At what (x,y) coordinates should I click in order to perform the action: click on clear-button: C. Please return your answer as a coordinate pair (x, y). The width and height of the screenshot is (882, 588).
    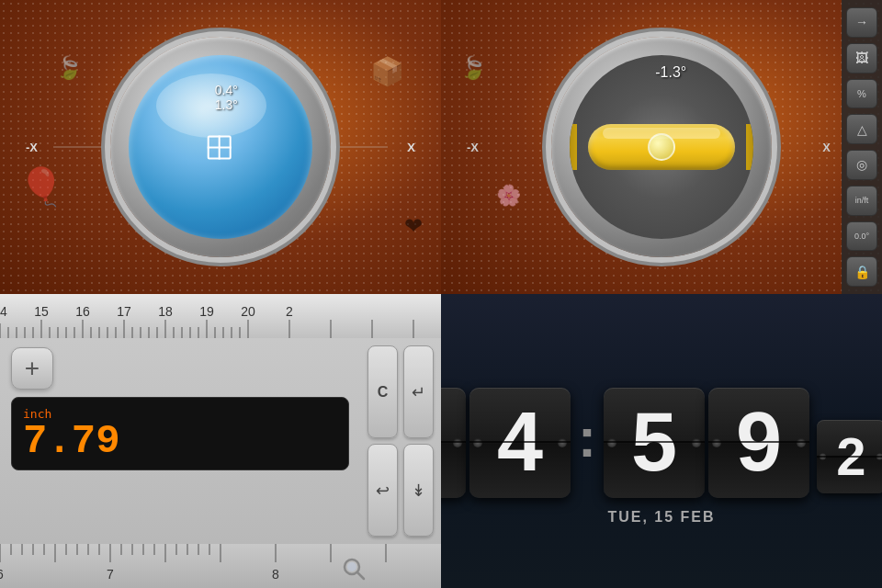
    Looking at the image, I should click on (382, 391).